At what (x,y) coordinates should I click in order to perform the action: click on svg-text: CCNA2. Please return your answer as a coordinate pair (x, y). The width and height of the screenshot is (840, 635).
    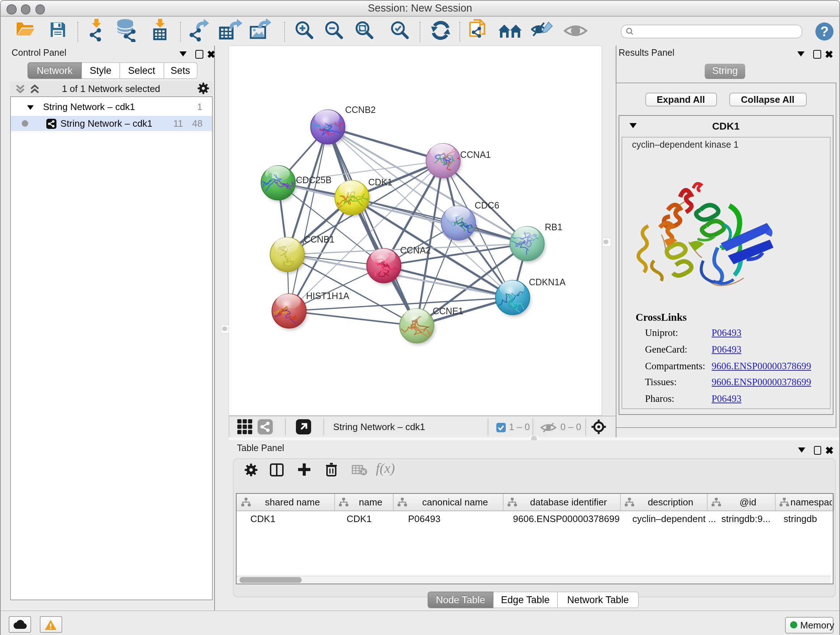
    Looking at the image, I should click on (415, 250).